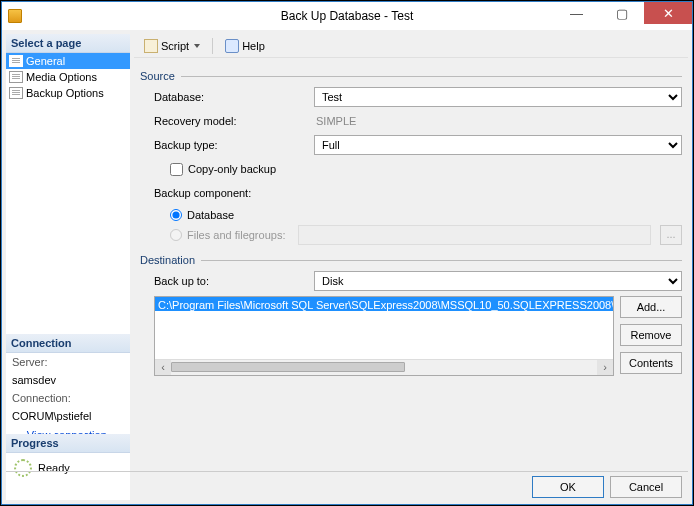  Describe the element at coordinates (176, 235) in the screenshot. I see `radio-filegroups-input` at that location.